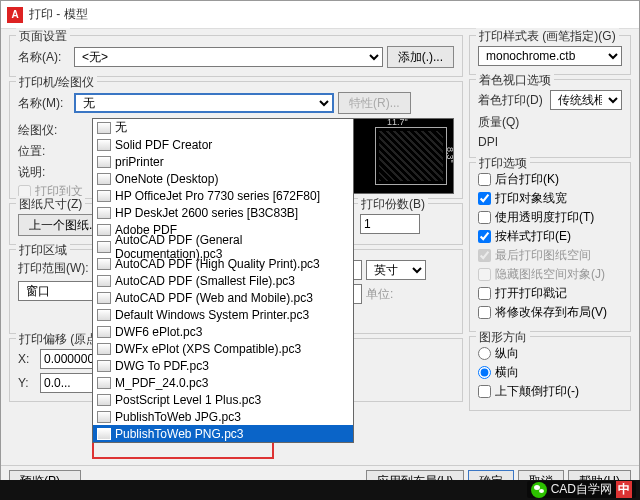 The width and height of the screenshot is (640, 500). Describe the element at coordinates (58, 14) in the screenshot. I see `window-title: 打印 - 模型` at that location.